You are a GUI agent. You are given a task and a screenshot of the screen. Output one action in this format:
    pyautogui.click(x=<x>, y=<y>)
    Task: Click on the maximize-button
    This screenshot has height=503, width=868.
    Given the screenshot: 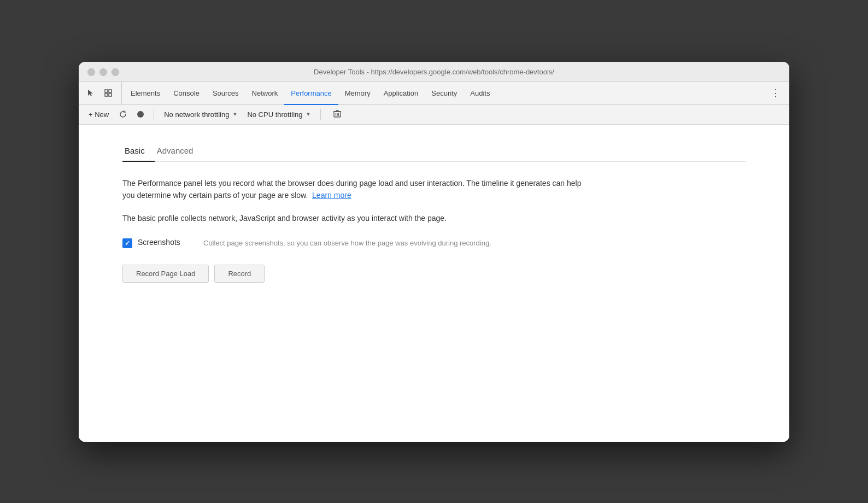 What is the action you would take?
    pyautogui.click(x=115, y=72)
    